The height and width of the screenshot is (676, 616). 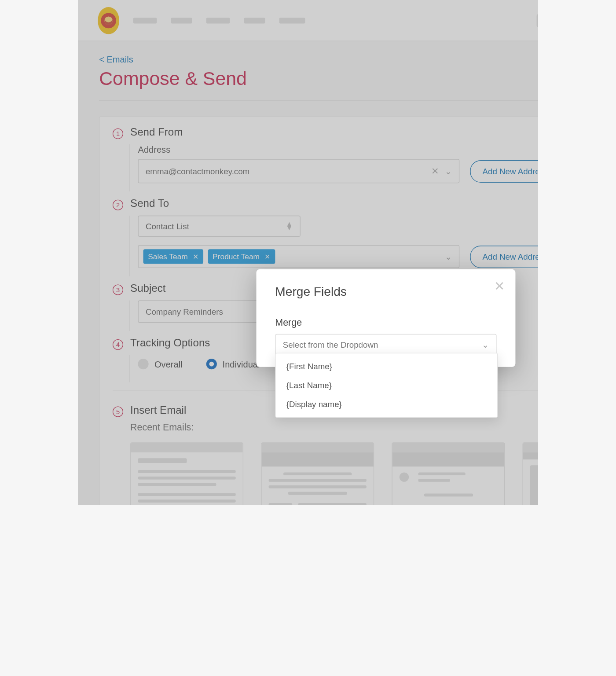 I want to click on close-icon: ✕, so click(x=499, y=286).